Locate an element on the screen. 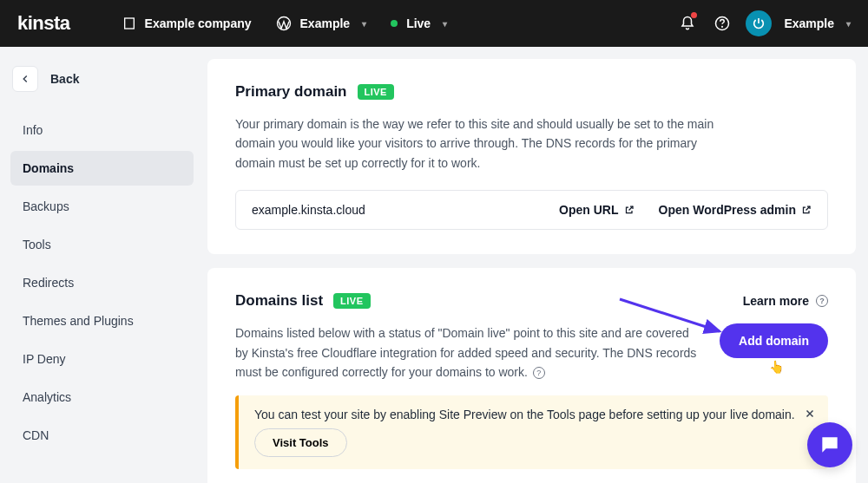  sidebar-item-ip-deny: IP Deny is located at coordinates (102, 359).